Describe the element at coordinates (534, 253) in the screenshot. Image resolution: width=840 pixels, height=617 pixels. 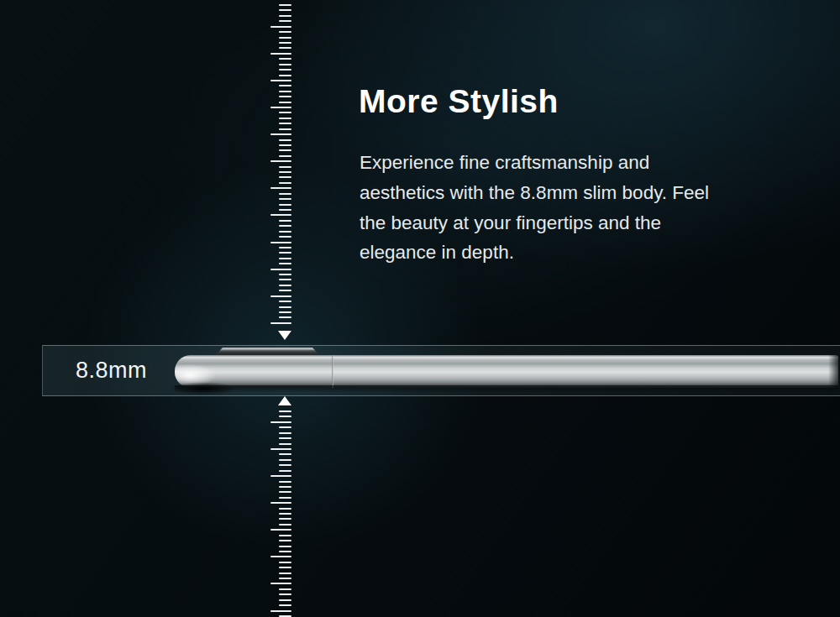
I see `description-line: elegance in depth.` at that location.